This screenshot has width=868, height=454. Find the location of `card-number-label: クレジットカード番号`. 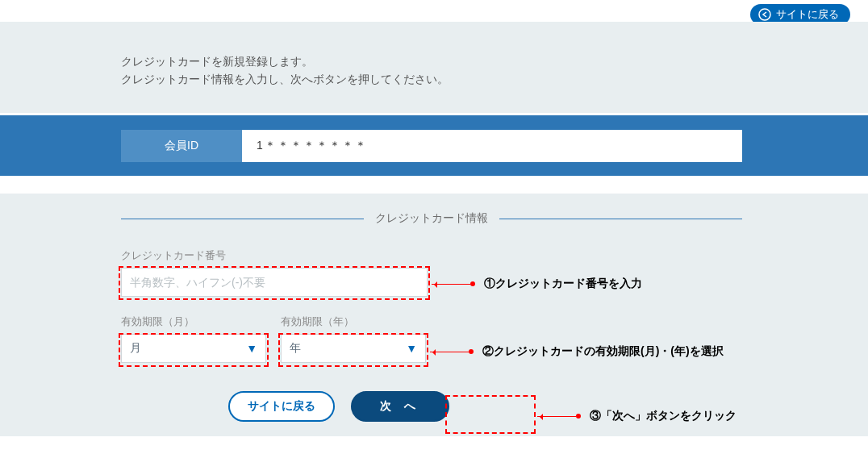

card-number-label: クレジットカード番号 is located at coordinates (432, 256).